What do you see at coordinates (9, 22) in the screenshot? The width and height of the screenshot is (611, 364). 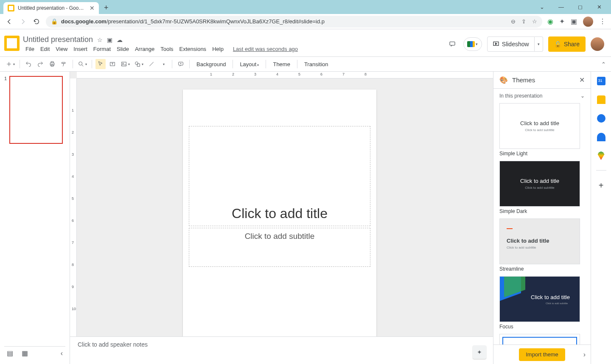 I see `back-button` at bounding box center [9, 22].